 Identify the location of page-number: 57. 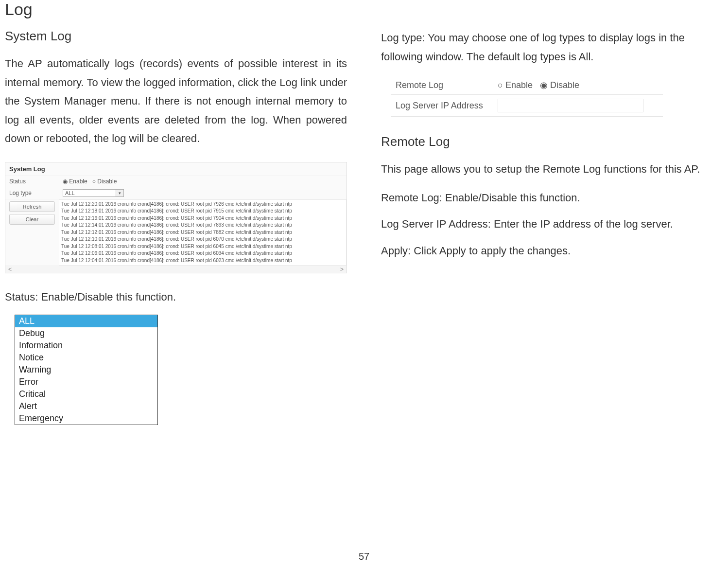
(364, 556).